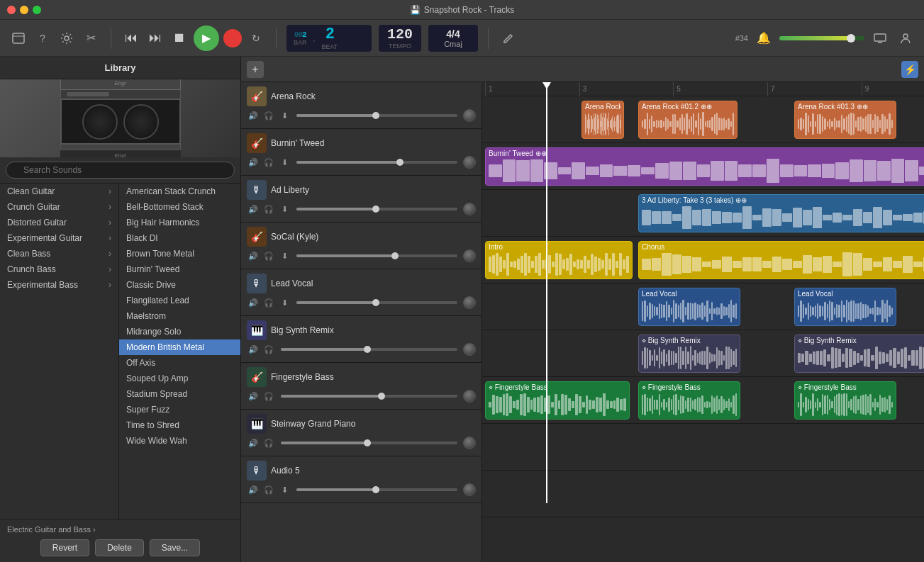  What do you see at coordinates (269, 396) in the screenshot?
I see `track-headphones-6: 🎧` at bounding box center [269, 396].